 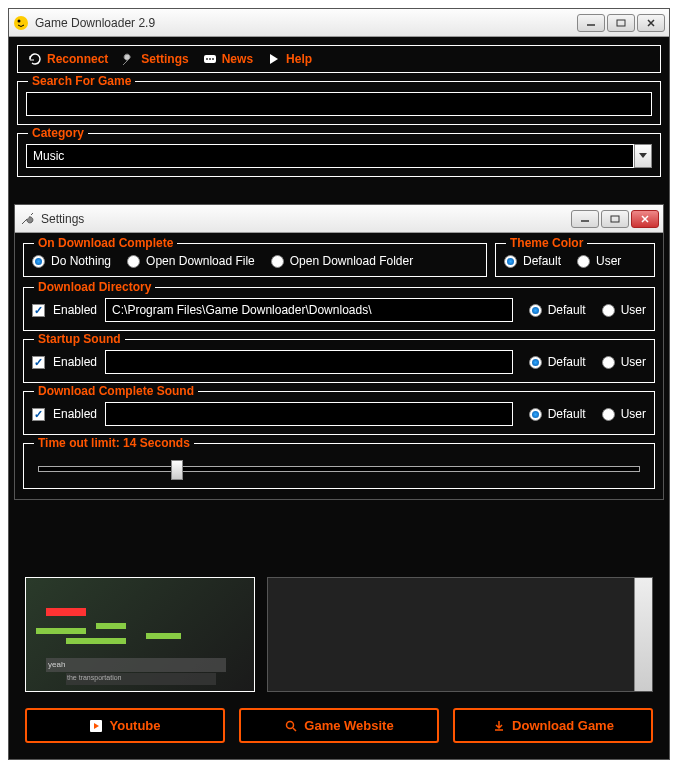 I want to click on startup-sound-group: Startup Sound ✓ Enabled Default User, so click(x=339, y=361).